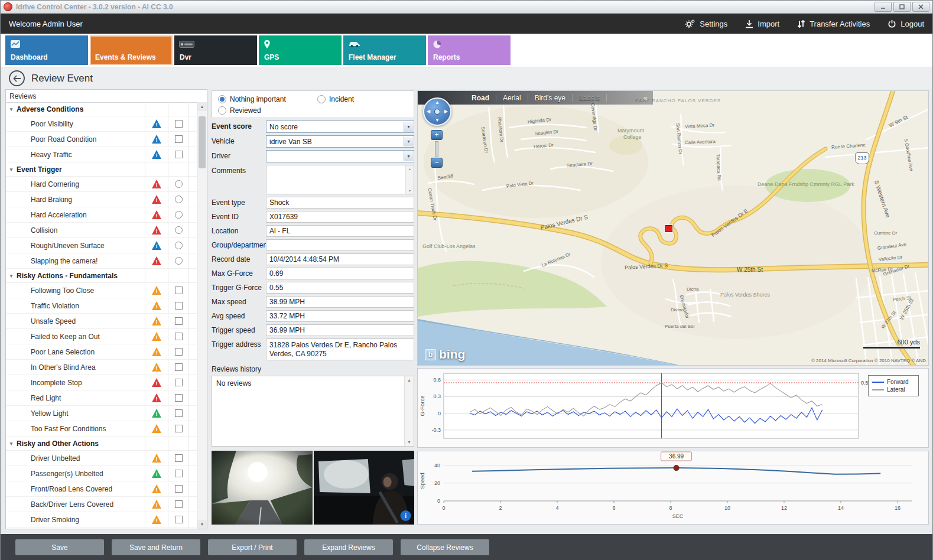  I want to click on close-button, so click(921, 7).